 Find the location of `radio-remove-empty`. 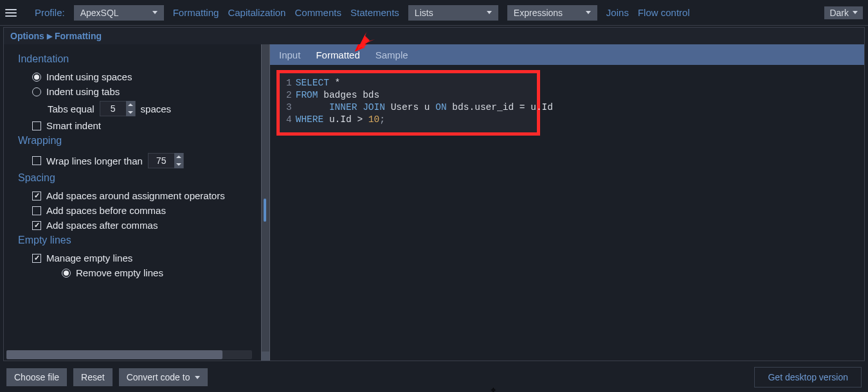

radio-remove-empty is located at coordinates (66, 273).